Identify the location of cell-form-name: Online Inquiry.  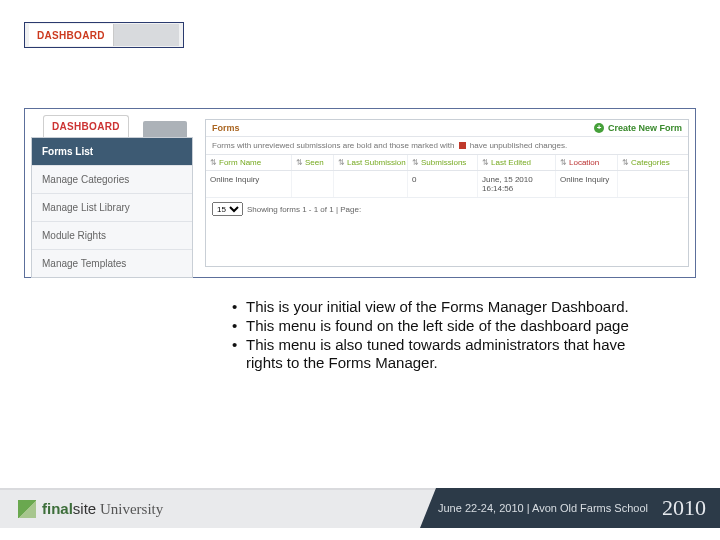
(249, 184).